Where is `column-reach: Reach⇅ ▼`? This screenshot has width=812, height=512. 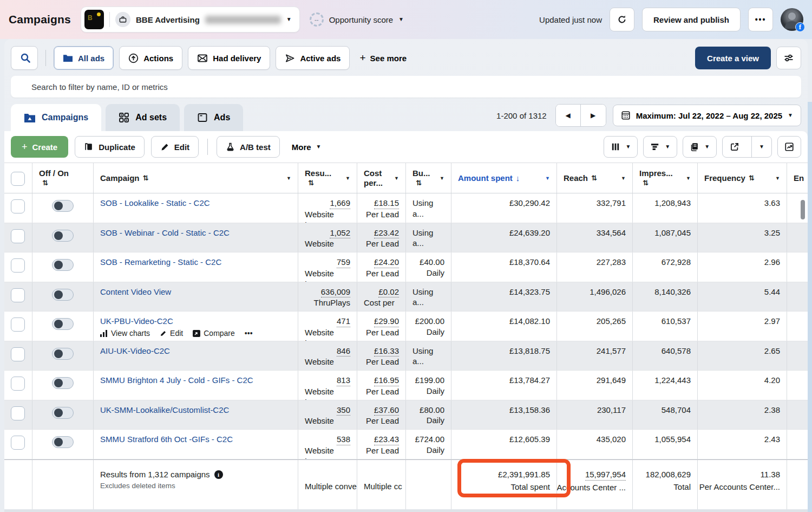 column-reach: Reach⇅ ▼ is located at coordinates (595, 178).